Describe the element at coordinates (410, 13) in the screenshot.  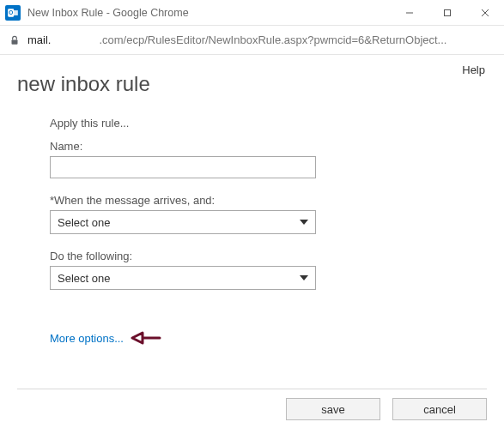
I see `minimize-button` at that location.